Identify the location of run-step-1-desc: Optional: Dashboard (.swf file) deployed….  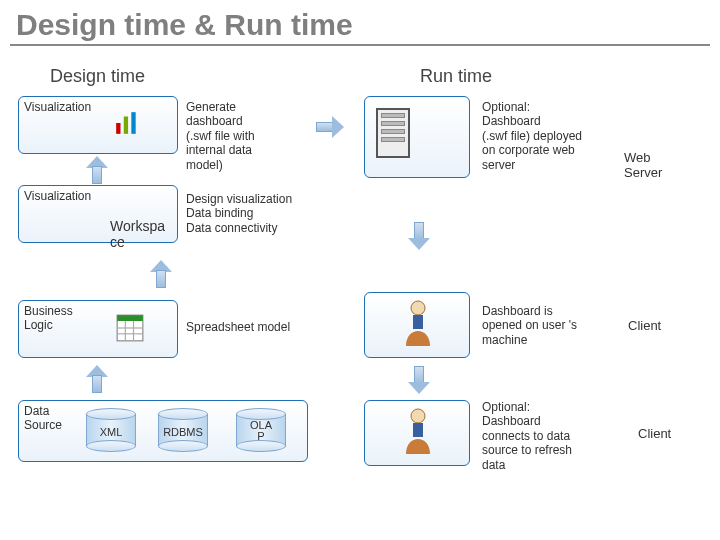
(557, 136).